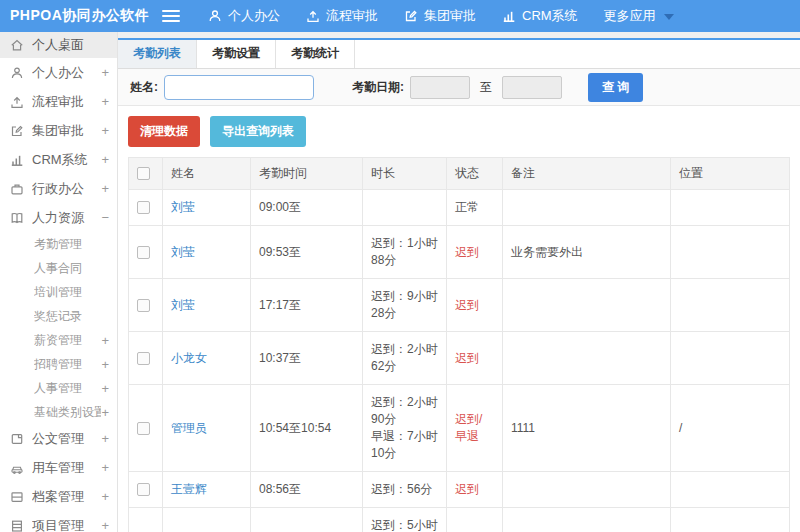 This screenshot has width=800, height=532. What do you see at coordinates (342, 16) in the screenshot?
I see `nav-workflow-approval: 流程审批` at bounding box center [342, 16].